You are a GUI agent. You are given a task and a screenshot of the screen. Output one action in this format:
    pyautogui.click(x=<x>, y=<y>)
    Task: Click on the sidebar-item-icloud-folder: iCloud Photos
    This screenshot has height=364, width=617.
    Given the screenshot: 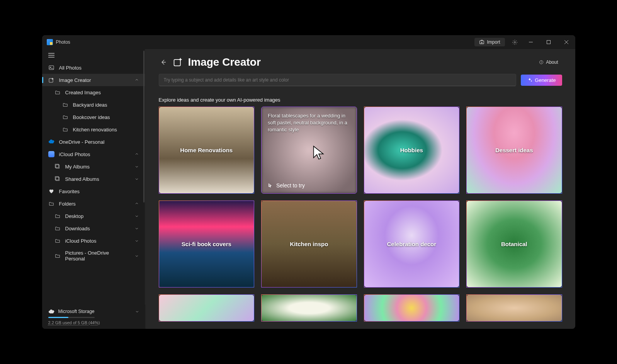 What is the action you would take?
    pyautogui.click(x=93, y=241)
    